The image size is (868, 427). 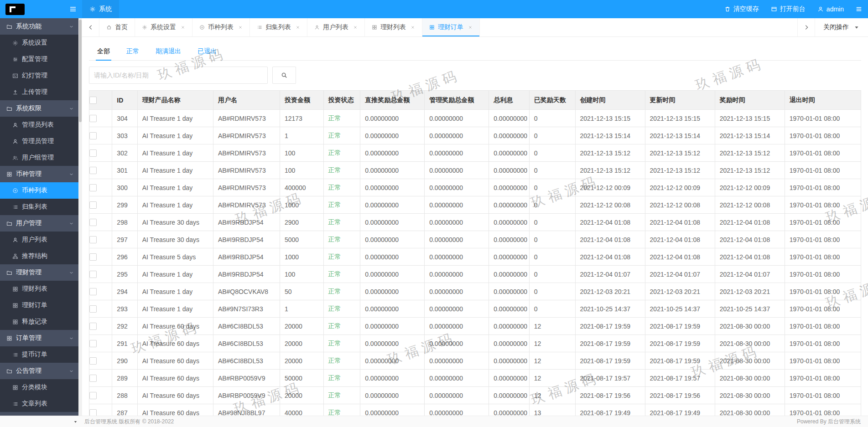 What do you see at coordinates (39, 289) in the screenshot?
I see `sidebar-item: 理财列表` at bounding box center [39, 289].